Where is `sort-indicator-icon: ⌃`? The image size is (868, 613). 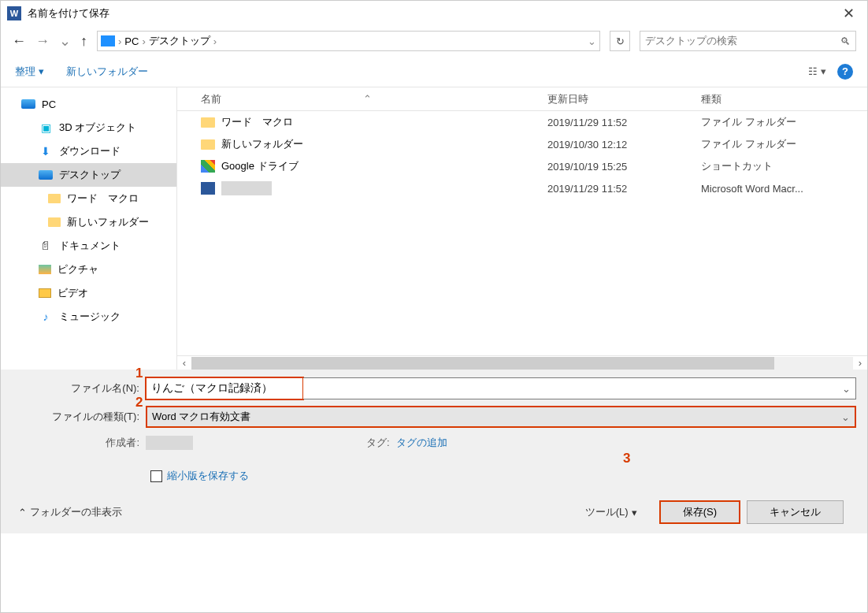 sort-indicator-icon: ⌃ is located at coordinates (367, 99).